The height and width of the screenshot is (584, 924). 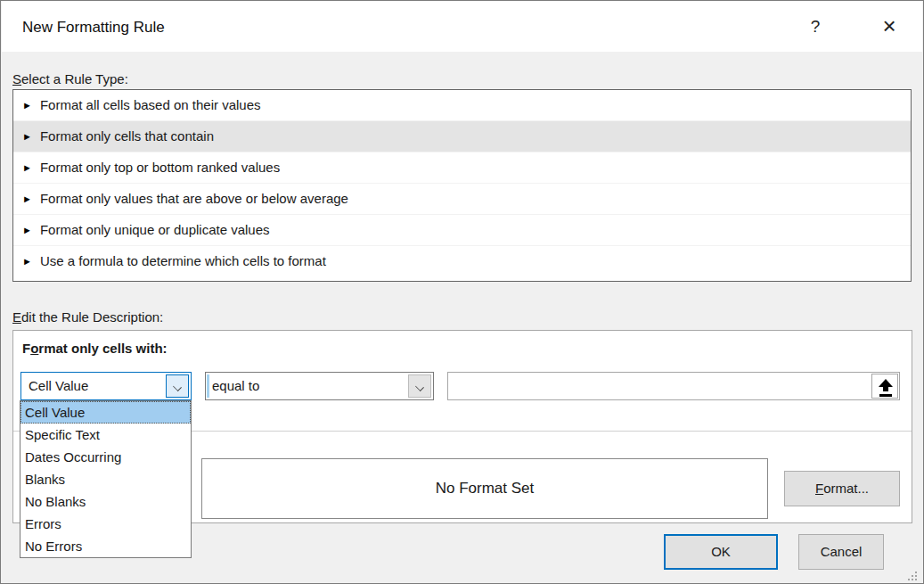 What do you see at coordinates (889, 26) in the screenshot?
I see `close-icon: ×` at bounding box center [889, 26].